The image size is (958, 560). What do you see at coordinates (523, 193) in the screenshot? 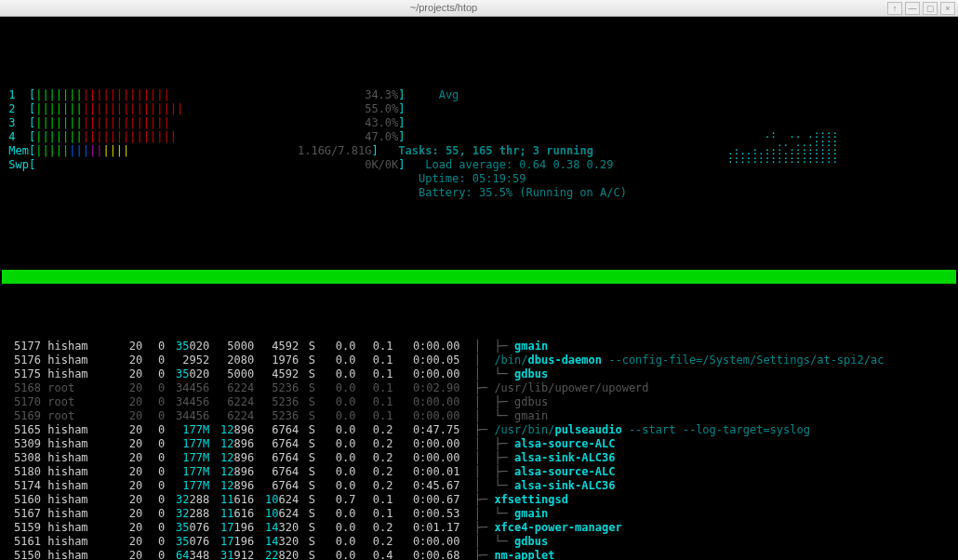
I see `battery-line: Battery: 35.5% (Running on A/C)` at bounding box center [523, 193].